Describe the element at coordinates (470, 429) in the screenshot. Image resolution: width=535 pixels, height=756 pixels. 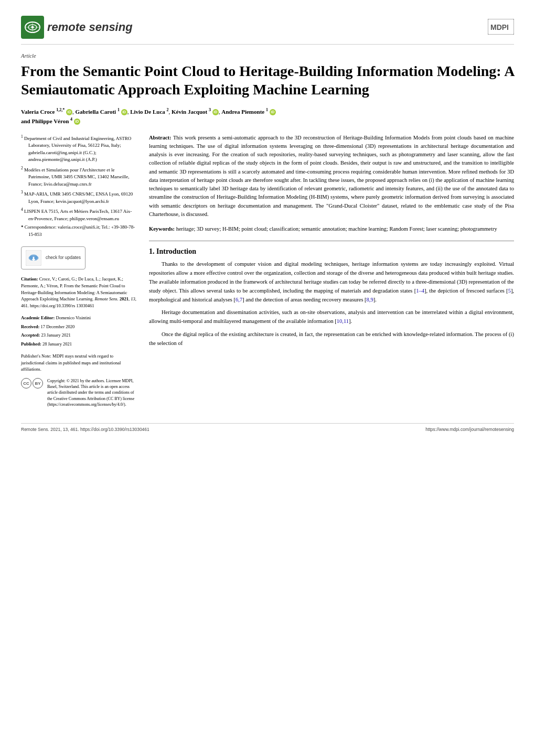
I see `footer-right-text: https://www.mdpi.com/journal/remotesensi…` at that location.